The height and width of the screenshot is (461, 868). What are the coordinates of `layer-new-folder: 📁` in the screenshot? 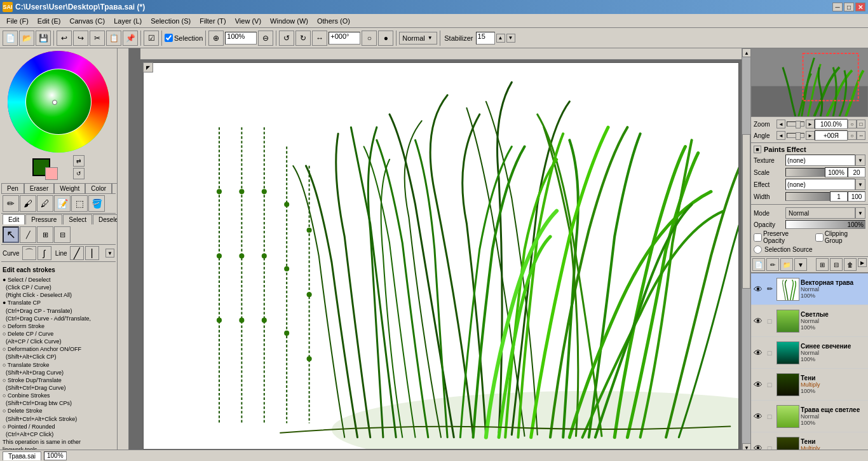 It's located at (787, 265).